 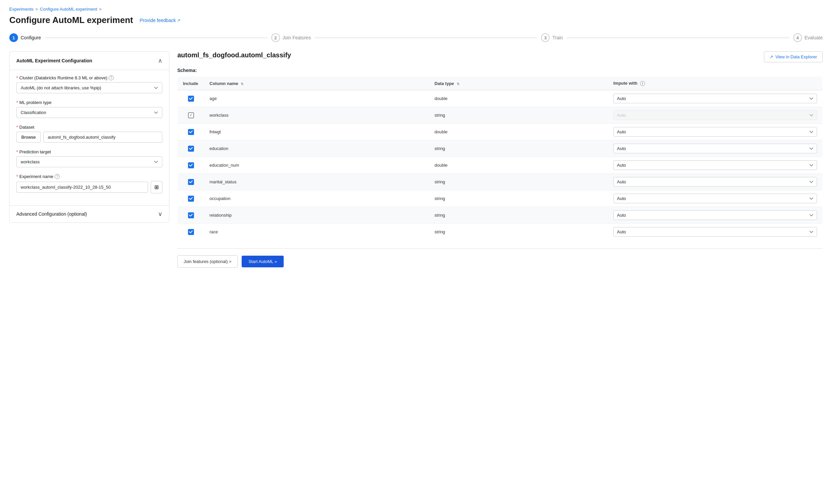 What do you see at coordinates (100, 9) in the screenshot?
I see `breadcrumb-sep2: >` at bounding box center [100, 9].